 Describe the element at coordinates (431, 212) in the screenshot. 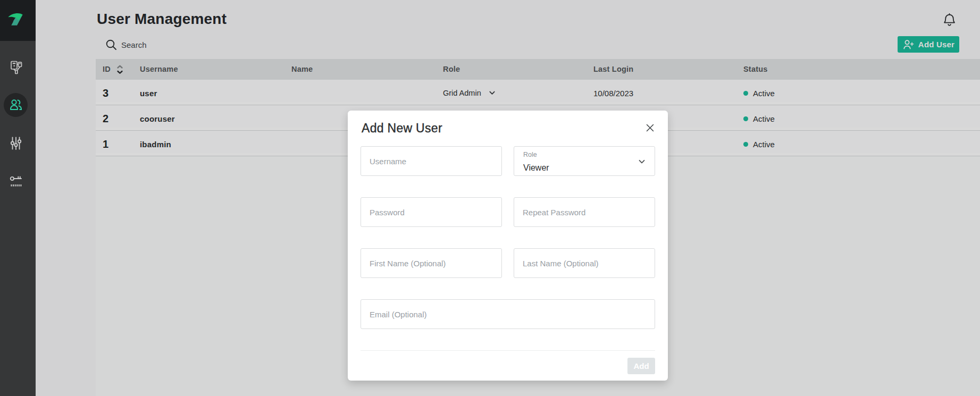

I see `password-input` at that location.